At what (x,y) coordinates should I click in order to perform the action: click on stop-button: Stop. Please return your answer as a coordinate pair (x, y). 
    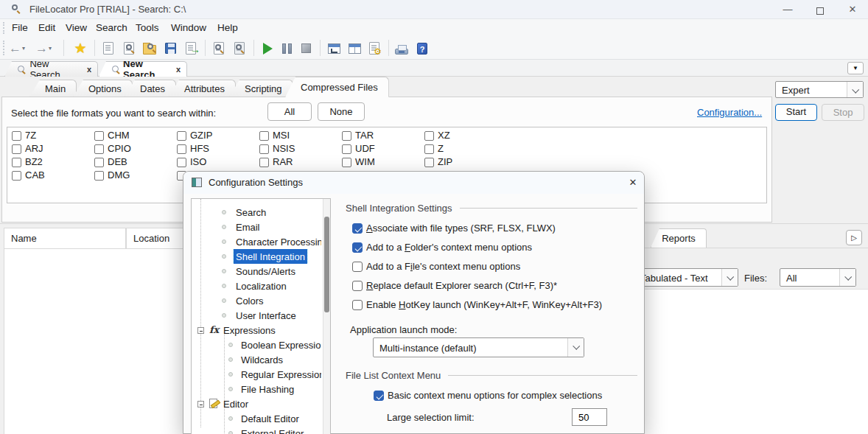
    Looking at the image, I should click on (843, 112).